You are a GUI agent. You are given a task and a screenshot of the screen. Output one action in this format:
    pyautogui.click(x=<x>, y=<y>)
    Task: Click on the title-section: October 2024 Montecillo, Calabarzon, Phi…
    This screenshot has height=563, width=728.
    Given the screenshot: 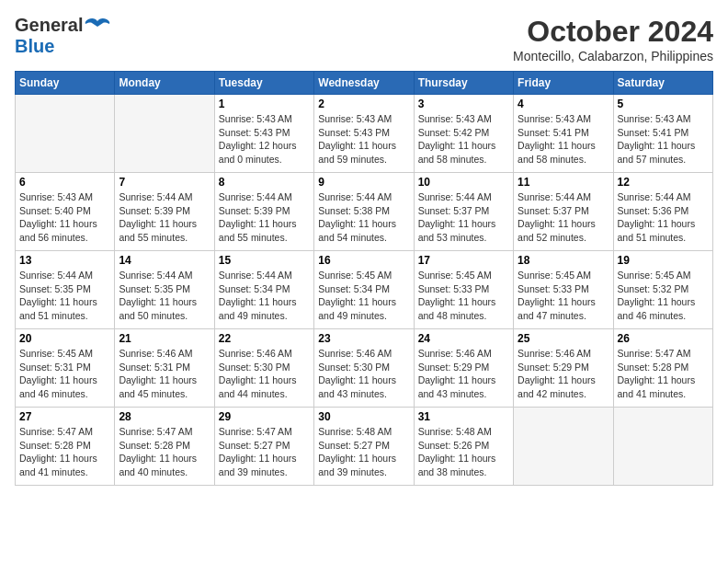 What is the action you would take?
    pyautogui.click(x=613, y=39)
    